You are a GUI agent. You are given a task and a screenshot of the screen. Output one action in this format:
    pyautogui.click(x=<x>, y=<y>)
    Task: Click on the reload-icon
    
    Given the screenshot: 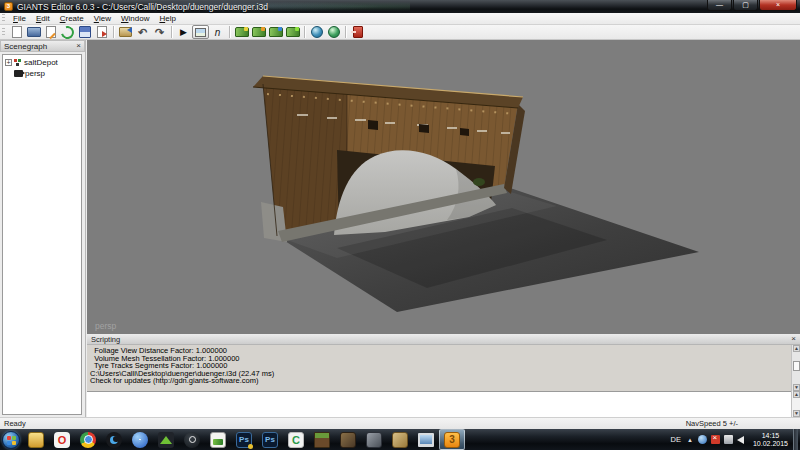 What is the action you would take?
    pyautogui.click(x=68, y=32)
    